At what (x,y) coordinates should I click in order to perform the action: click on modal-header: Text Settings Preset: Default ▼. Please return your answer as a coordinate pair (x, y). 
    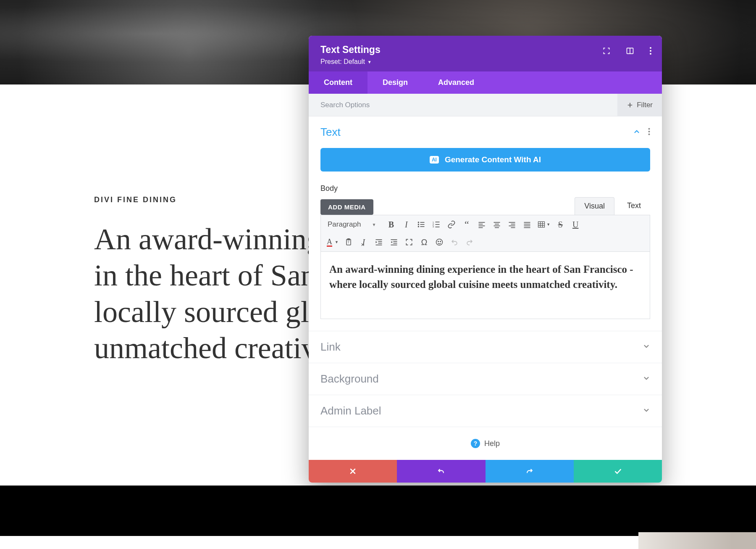
    Looking at the image, I should click on (486, 54).